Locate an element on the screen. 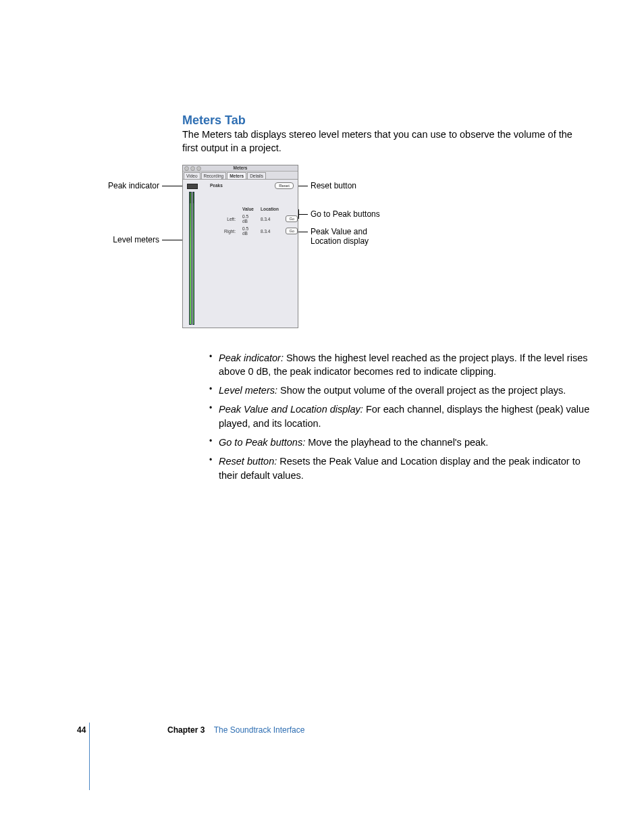 The height and width of the screenshot is (834, 644). peaks-row-label: Left: is located at coordinates (230, 219).